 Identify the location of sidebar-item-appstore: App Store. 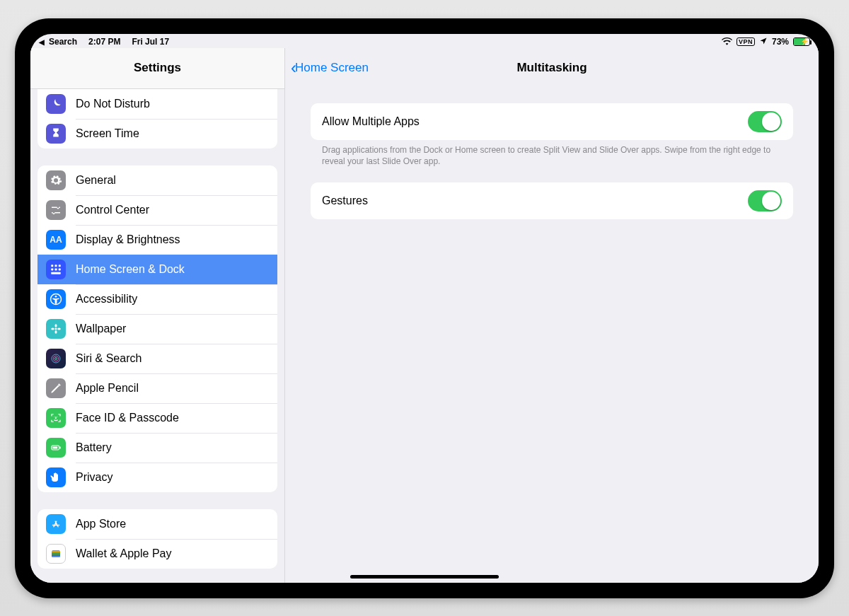
(157, 524).